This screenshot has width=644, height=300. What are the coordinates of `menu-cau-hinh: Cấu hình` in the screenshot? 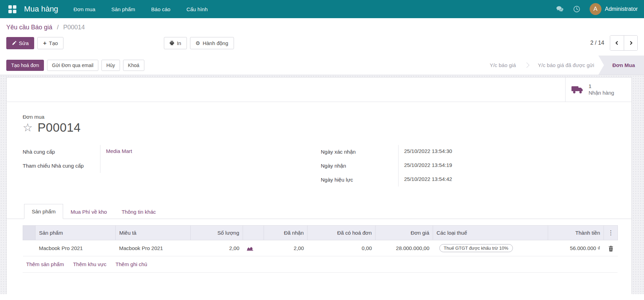 It's located at (197, 9).